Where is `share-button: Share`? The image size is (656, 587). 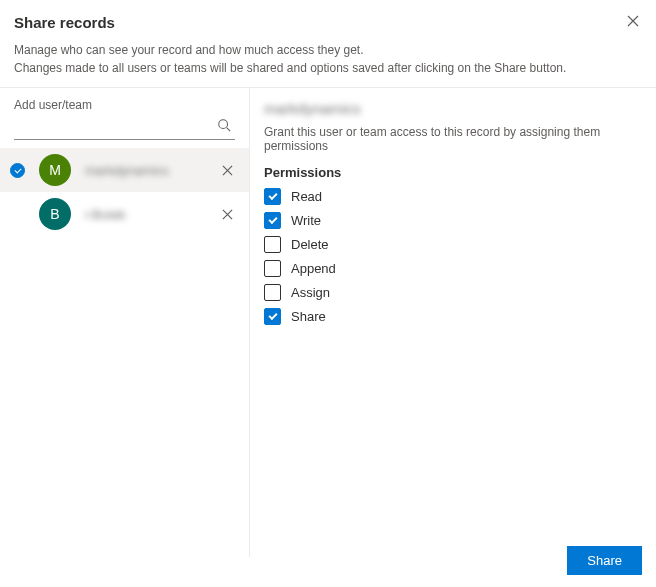
share-button: Share is located at coordinates (604, 560).